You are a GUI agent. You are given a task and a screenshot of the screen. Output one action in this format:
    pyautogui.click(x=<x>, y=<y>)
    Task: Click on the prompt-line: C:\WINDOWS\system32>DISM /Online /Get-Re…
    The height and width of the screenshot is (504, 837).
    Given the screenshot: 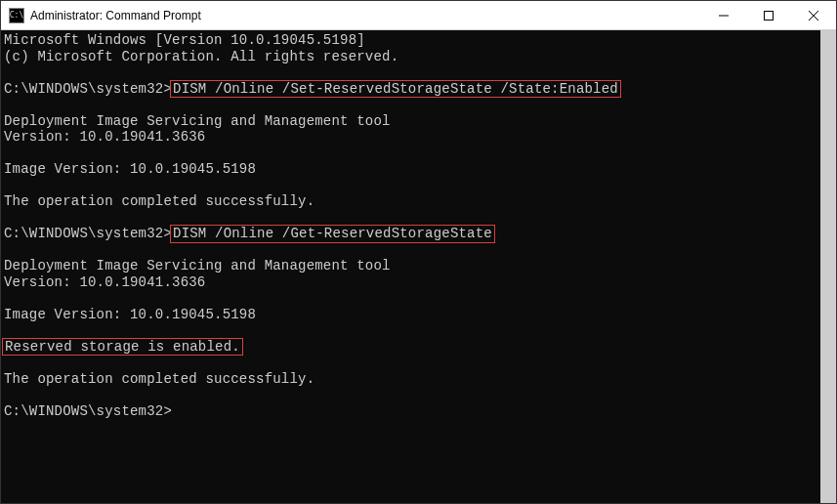 What is the action you would take?
    pyautogui.click(x=410, y=234)
    